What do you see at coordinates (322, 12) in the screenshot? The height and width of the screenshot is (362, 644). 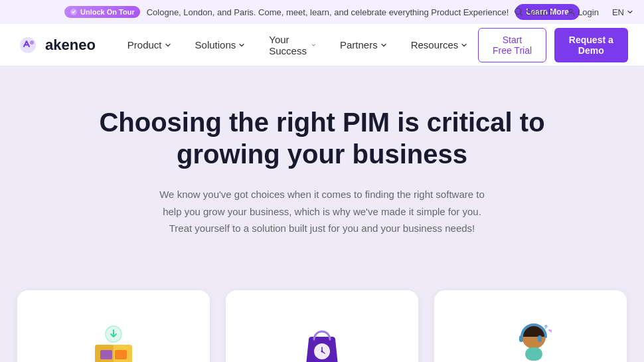 I see `top-banner: Unlock On Tour Cologne, London, and Pari…` at bounding box center [322, 12].